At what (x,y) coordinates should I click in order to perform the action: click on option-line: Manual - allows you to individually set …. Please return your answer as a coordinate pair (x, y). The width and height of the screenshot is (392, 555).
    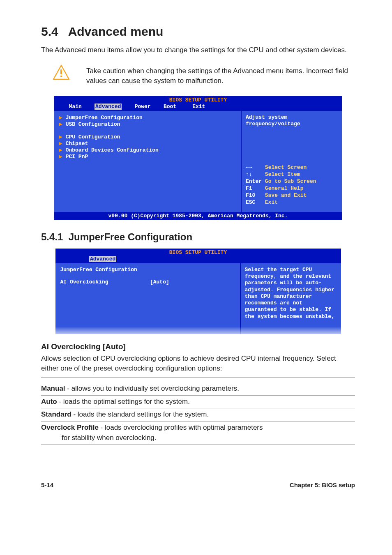
    Looking at the image, I should click on (198, 389).